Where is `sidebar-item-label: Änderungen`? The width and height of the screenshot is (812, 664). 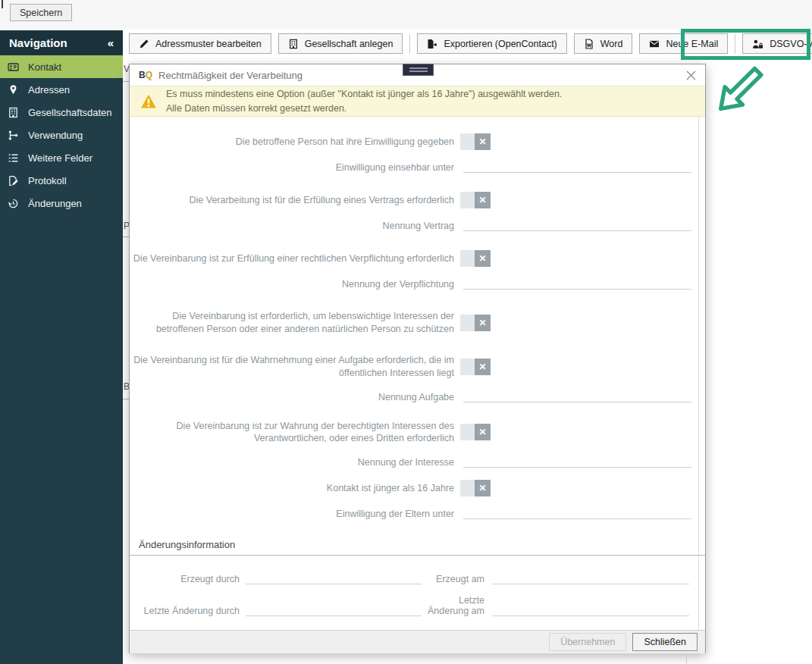 sidebar-item-label: Änderungen is located at coordinates (55, 203).